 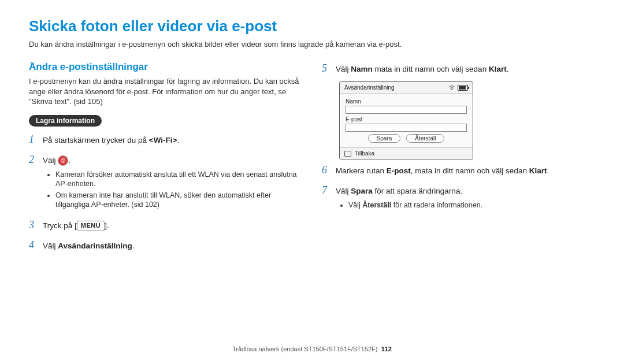 What do you see at coordinates (417, 191) in the screenshot?
I see `step-7-post: för att spara ändringarna.` at bounding box center [417, 191].